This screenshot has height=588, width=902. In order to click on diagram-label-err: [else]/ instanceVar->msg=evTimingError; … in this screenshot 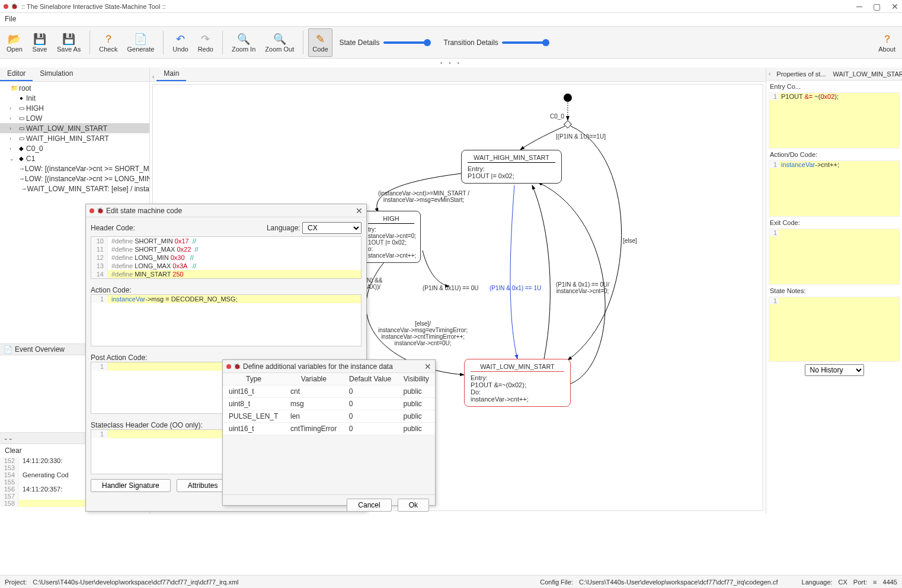, I will do `click(423, 333)`.